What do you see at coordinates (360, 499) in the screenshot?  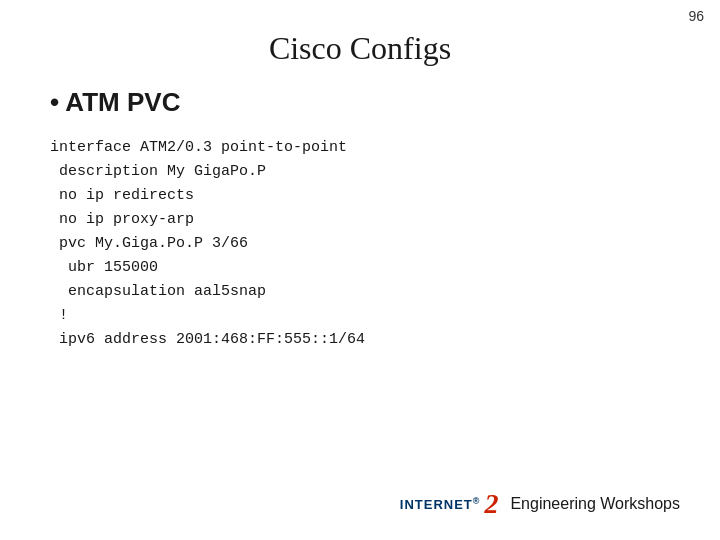 I see `footer: INTERNET® 2 Engineering Workshops` at bounding box center [360, 499].